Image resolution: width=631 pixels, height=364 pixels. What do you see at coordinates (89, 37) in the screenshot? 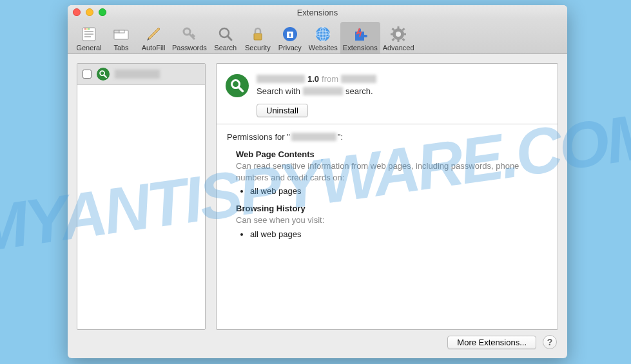
I see `tab-general: General` at bounding box center [89, 37].